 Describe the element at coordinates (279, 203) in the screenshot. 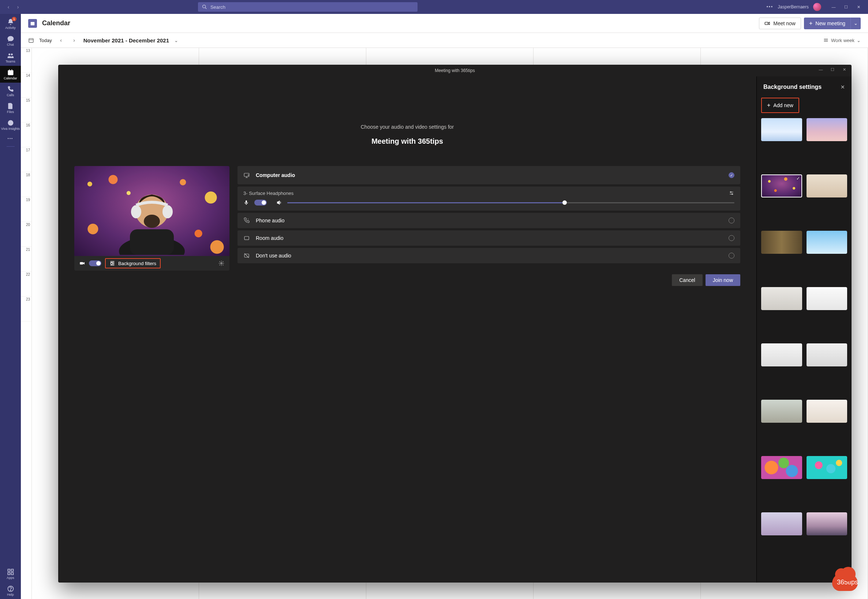

I see `speaker-icon` at that location.